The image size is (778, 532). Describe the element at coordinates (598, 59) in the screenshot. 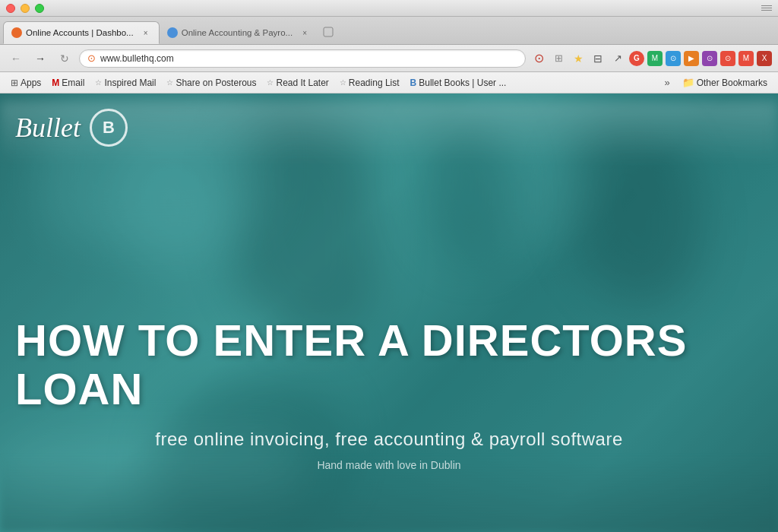

I see `icon-share: ⊟` at that location.